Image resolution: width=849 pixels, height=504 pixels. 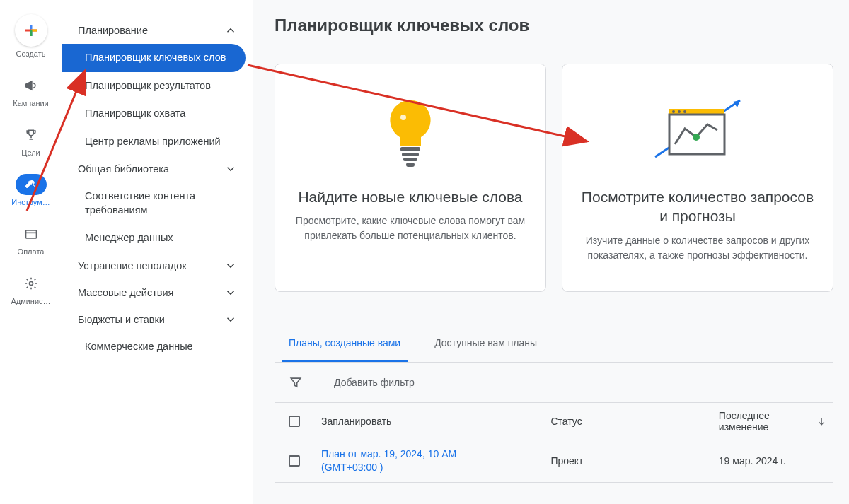 What do you see at coordinates (627, 461) in the screenshot?
I see `plan-status: Проект` at bounding box center [627, 461].